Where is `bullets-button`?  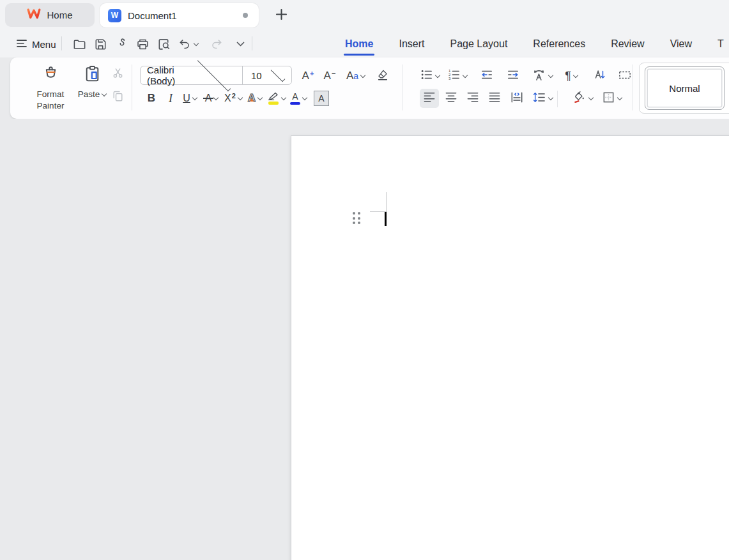
bullets-button is located at coordinates (429, 76).